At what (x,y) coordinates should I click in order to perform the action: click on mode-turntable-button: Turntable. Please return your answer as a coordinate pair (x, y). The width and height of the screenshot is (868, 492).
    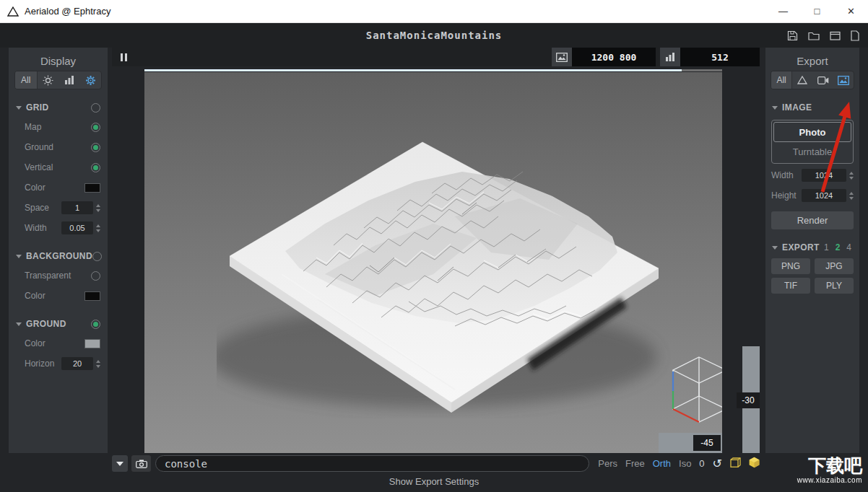
    Looking at the image, I should click on (812, 151).